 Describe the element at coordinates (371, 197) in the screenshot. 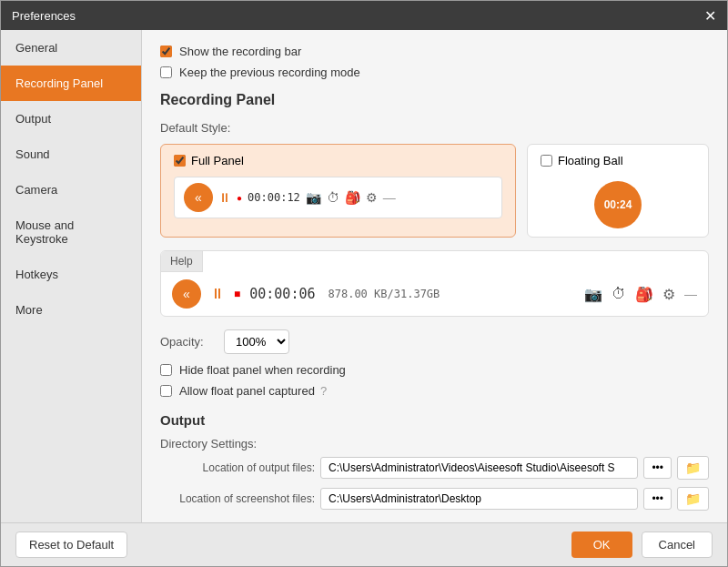

I see `full-panel-gear-icon: ⚙` at that location.